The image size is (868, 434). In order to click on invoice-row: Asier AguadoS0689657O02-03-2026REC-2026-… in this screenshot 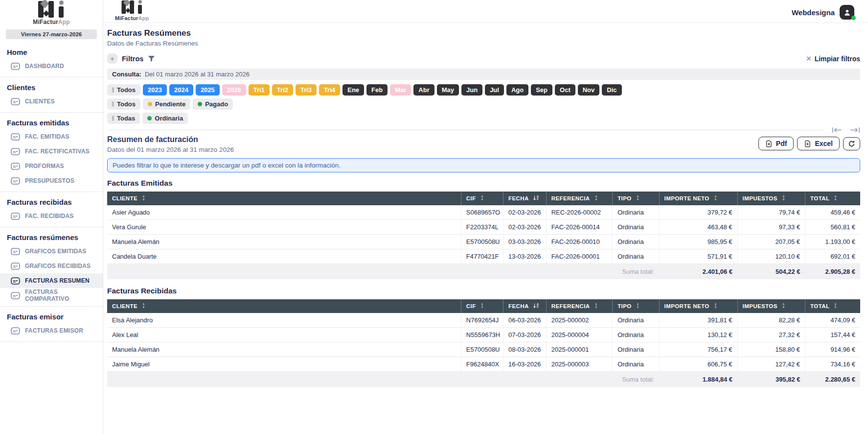, I will do `click(483, 213)`.